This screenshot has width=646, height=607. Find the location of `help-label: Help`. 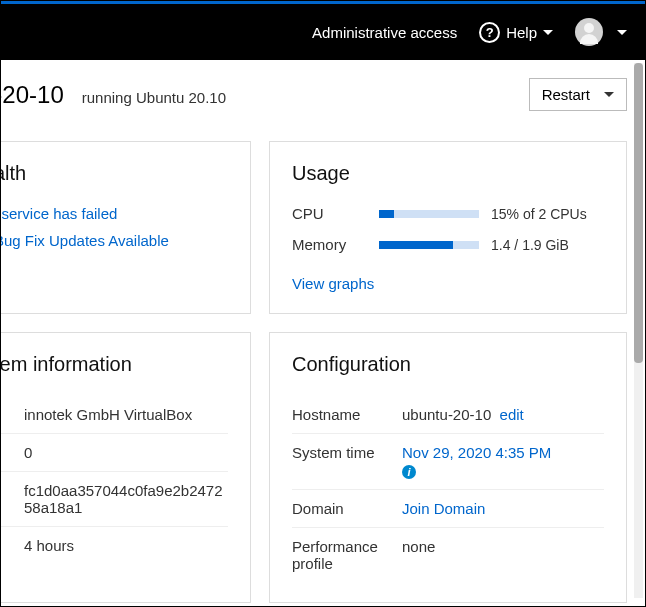

help-label: Help is located at coordinates (522, 32).